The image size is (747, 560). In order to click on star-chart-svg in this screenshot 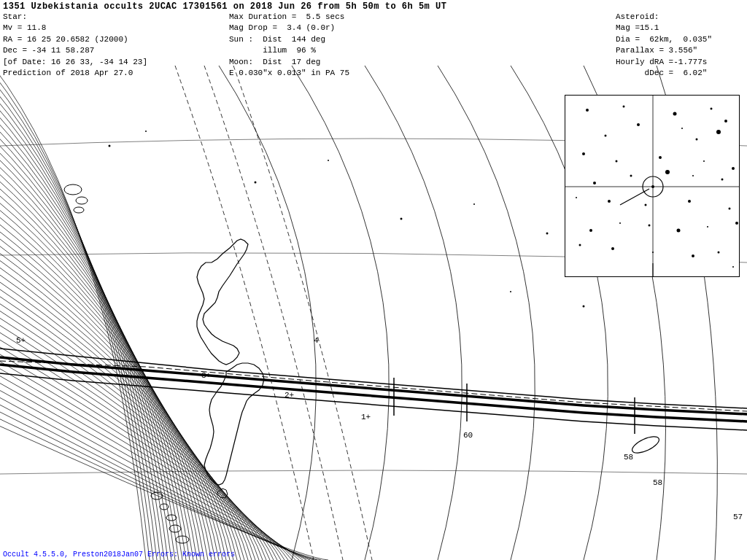, I will do `click(652, 187)`.